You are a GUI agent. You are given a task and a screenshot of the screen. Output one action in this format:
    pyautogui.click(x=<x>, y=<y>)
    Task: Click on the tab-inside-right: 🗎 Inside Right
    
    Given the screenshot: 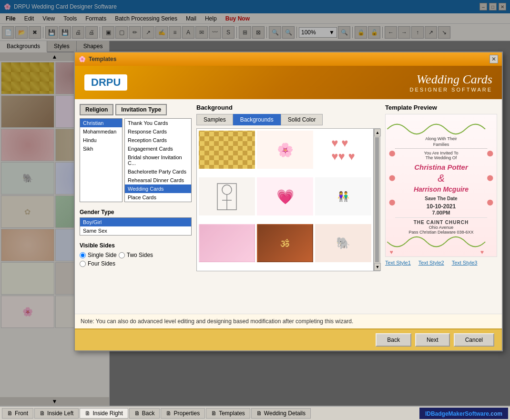 What is the action you would take?
    pyautogui.click(x=104, y=413)
    